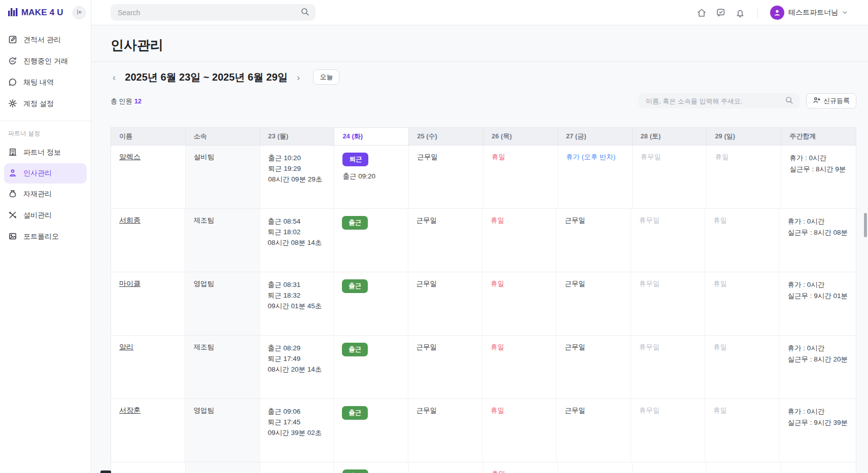  Describe the element at coordinates (222, 240) in the screenshot. I see `team-cell: 제조팀` at that location.